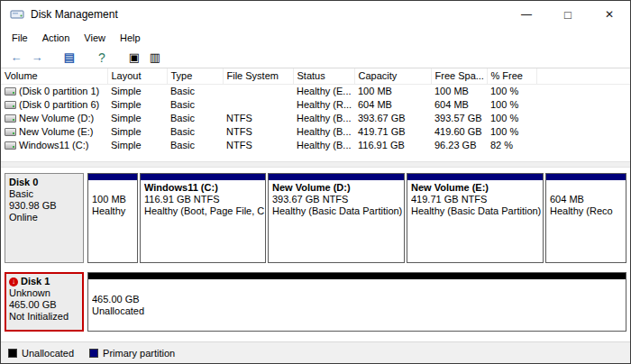 This screenshot has width=631, height=364. Describe the element at coordinates (568, 14) in the screenshot. I see `window-controls: — □ ✕` at that location.